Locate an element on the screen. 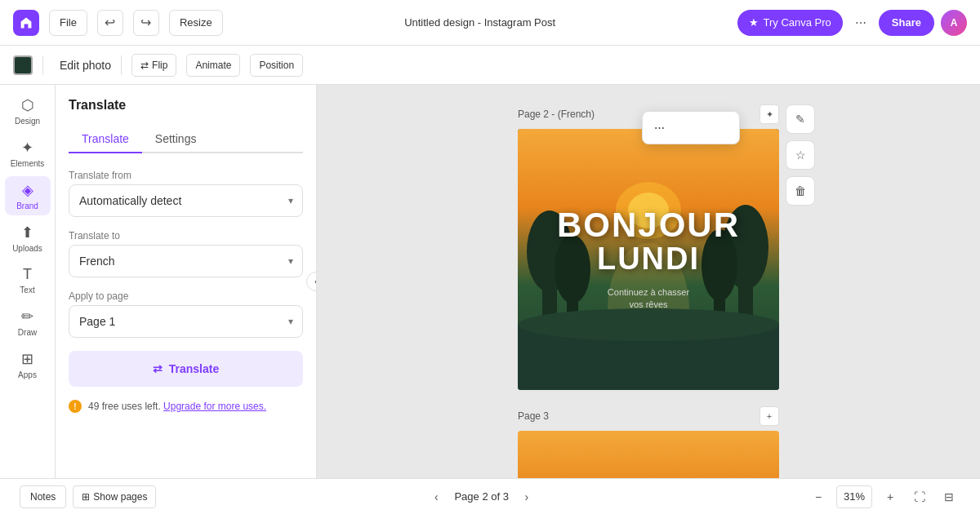  translate-to-section: Translate to French English Spanish Germ… is located at coordinates (186, 254).